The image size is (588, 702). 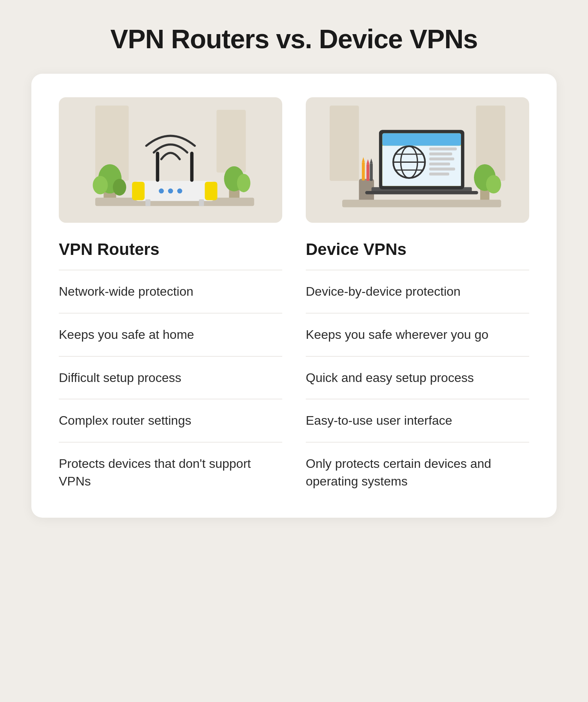 I want to click on vpns-divider-top, so click(x=417, y=270).